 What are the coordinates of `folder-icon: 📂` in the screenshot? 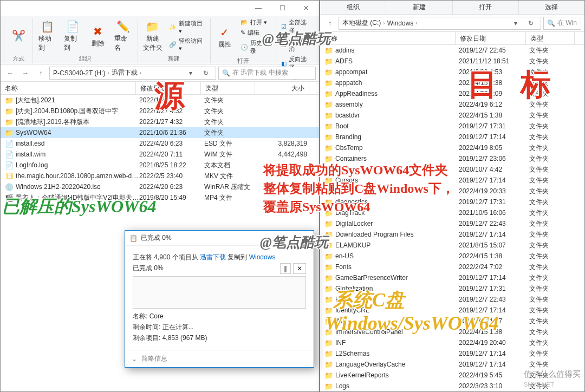 It's located at (244, 23).